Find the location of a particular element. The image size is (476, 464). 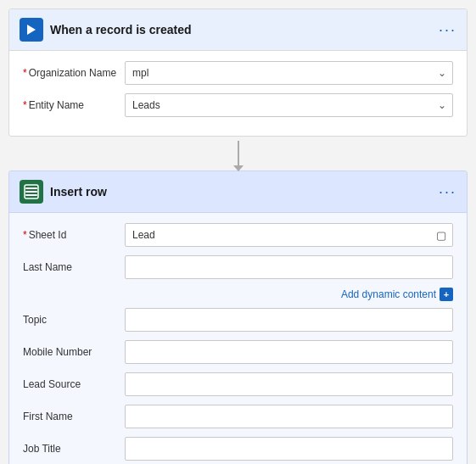

entity-name-select: Leads is located at coordinates (288, 105).